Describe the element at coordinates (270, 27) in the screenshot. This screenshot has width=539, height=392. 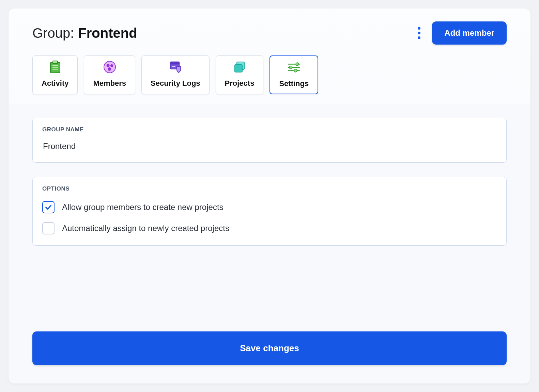
I see `page-header: Group: Frontend Add member` at that location.